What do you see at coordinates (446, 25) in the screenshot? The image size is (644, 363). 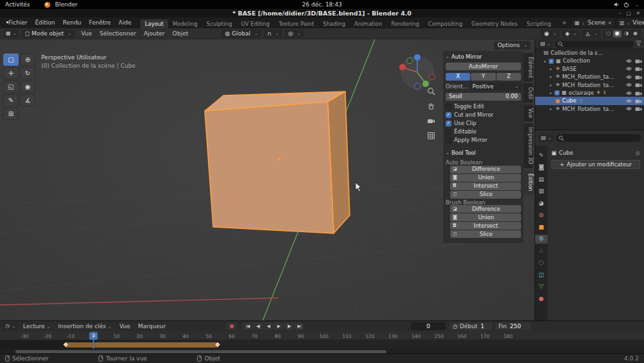 I see `workspace-tab-compositing: Compositing` at bounding box center [446, 25].